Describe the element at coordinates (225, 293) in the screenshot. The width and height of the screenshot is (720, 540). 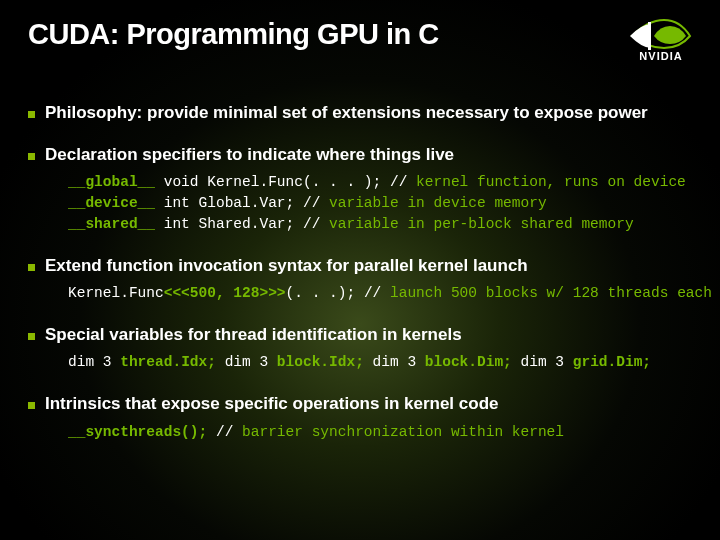
I see `keyword: <<<500, 128>>>` at that location.